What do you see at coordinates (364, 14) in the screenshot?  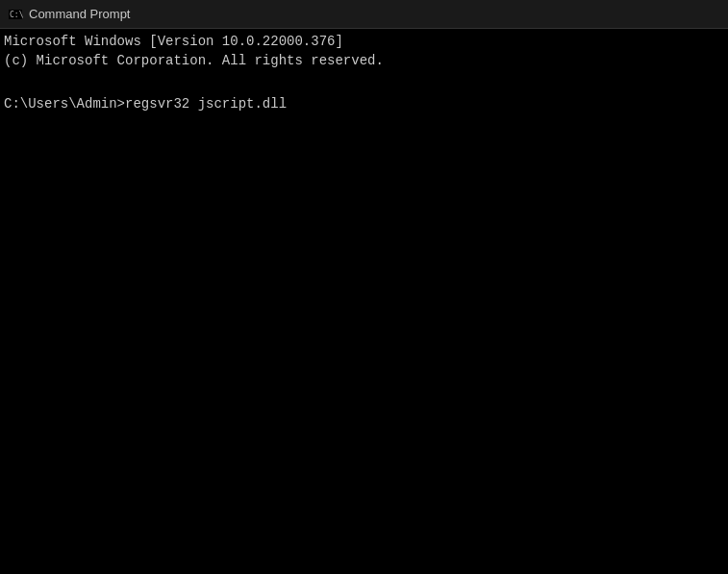 I see `title-bar: C:\ Command Prompt` at bounding box center [364, 14].